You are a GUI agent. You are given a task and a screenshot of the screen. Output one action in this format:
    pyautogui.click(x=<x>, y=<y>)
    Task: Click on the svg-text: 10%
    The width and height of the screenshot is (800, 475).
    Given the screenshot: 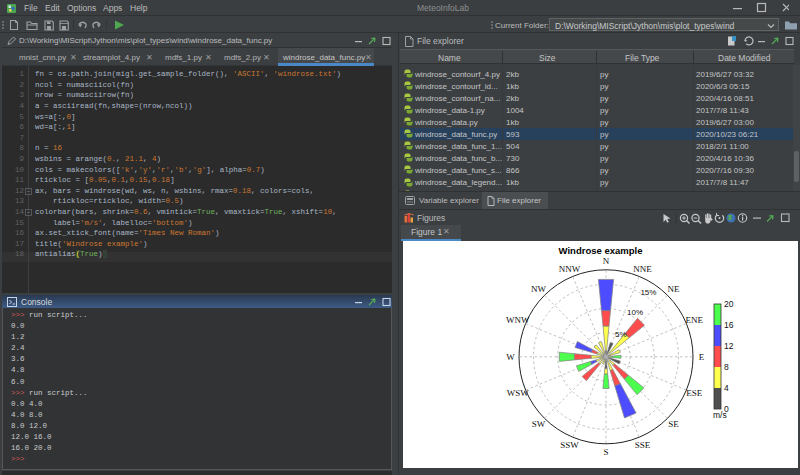 What is the action you would take?
    pyautogui.click(x=635, y=312)
    